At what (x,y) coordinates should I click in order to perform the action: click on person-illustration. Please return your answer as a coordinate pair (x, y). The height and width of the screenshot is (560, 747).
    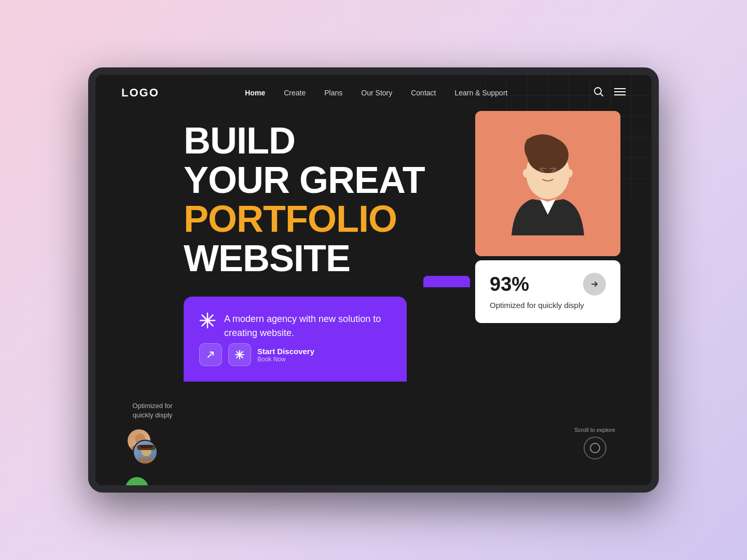
    Looking at the image, I should click on (548, 184).